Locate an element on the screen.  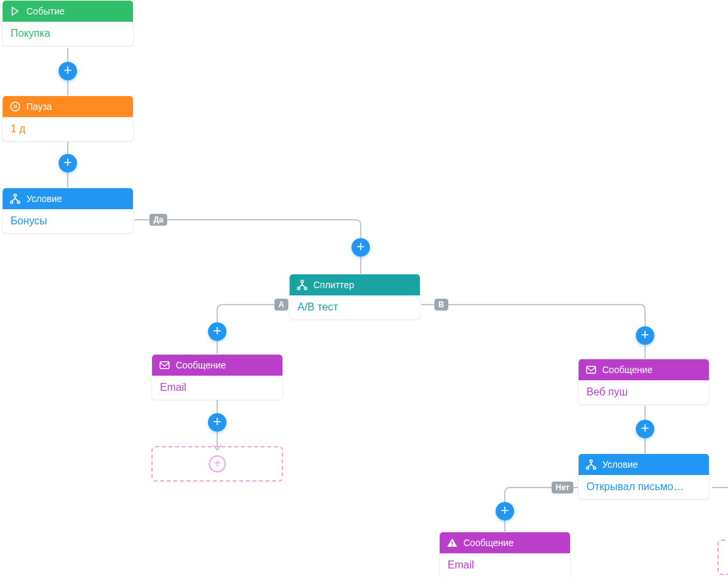
alert-icon is located at coordinates (452, 543).